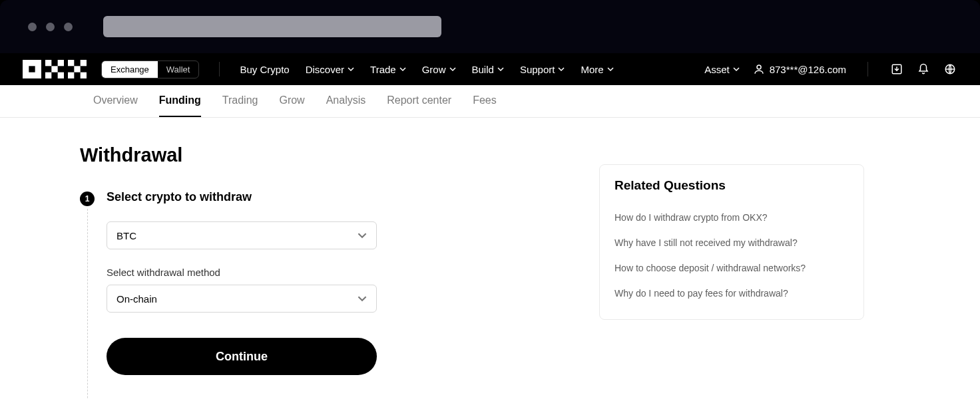 Image resolution: width=980 pixels, height=399 pixels. I want to click on bell-icon, so click(923, 69).